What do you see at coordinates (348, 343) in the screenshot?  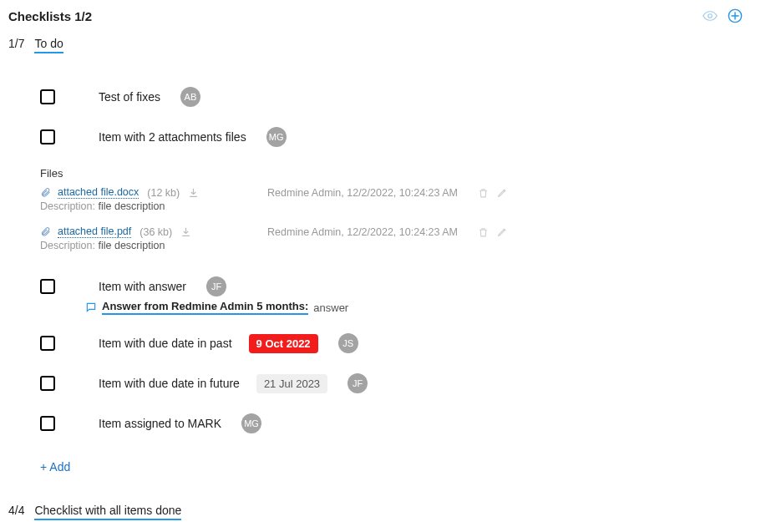 I see `assignee-avatar: JS` at bounding box center [348, 343].